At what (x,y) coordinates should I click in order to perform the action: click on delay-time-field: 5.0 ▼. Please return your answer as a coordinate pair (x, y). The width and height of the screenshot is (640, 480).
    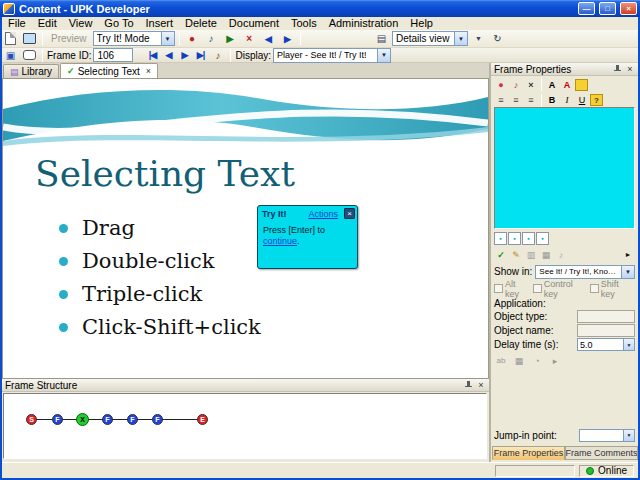
    Looking at the image, I should click on (606, 344).